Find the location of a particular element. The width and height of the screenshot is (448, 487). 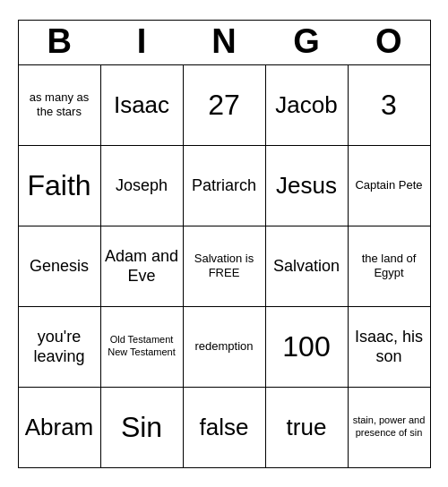

bingo-cell: Salvation is located at coordinates (306, 266).